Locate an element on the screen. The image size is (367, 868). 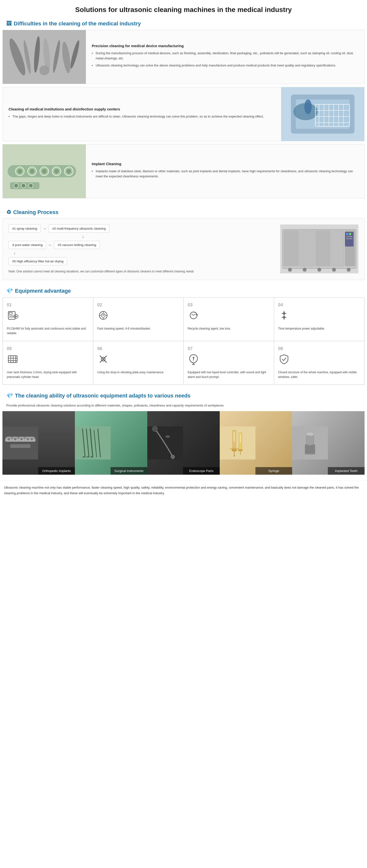
arrow-down-2: ↓ is located at coordinates (142, 253).